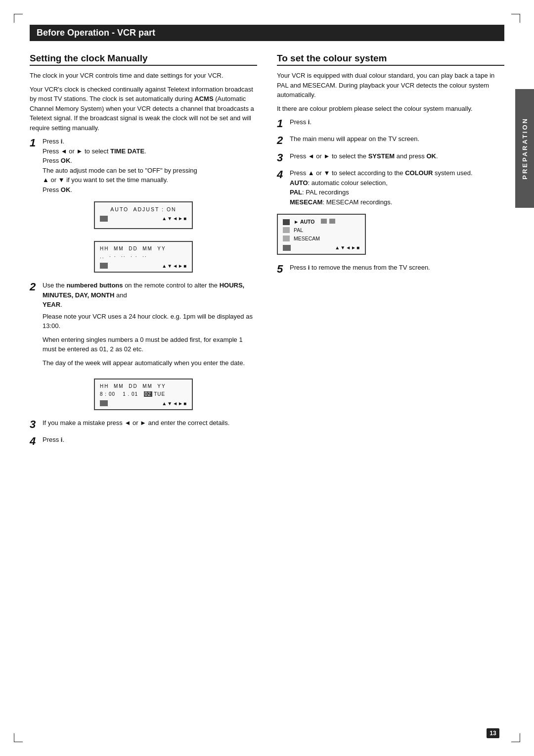  What do you see at coordinates (18, 14) in the screenshot?
I see `corner-mark-tl-h` at bounding box center [18, 14].